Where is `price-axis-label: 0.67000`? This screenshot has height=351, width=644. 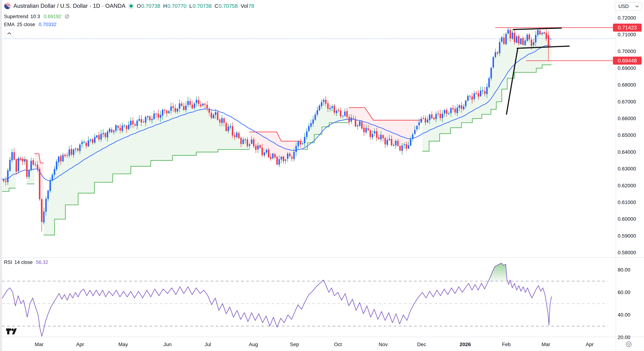 price-axis-label: 0.67000 is located at coordinates (627, 102).